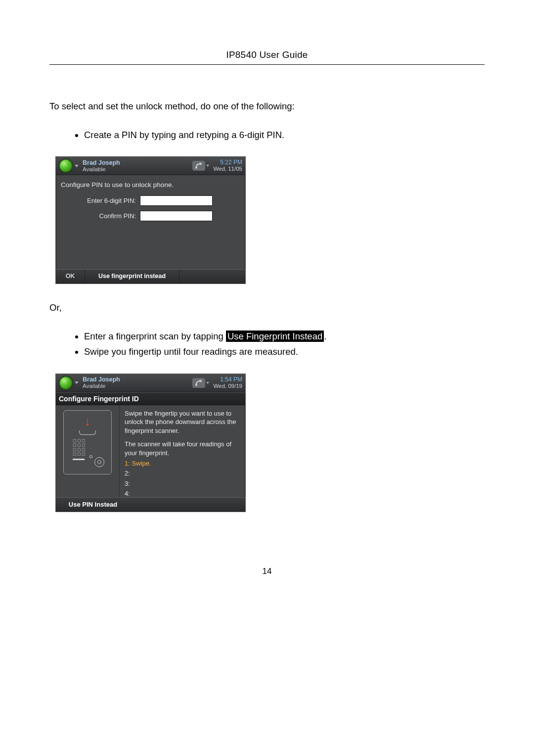 The height and width of the screenshot is (756, 534). What do you see at coordinates (88, 442) in the screenshot?
I see `phone-illustration-icon: ↓ ▢▢▢ ▢▢▢ ▢▢▢ ▢▢▢` at bounding box center [88, 442].